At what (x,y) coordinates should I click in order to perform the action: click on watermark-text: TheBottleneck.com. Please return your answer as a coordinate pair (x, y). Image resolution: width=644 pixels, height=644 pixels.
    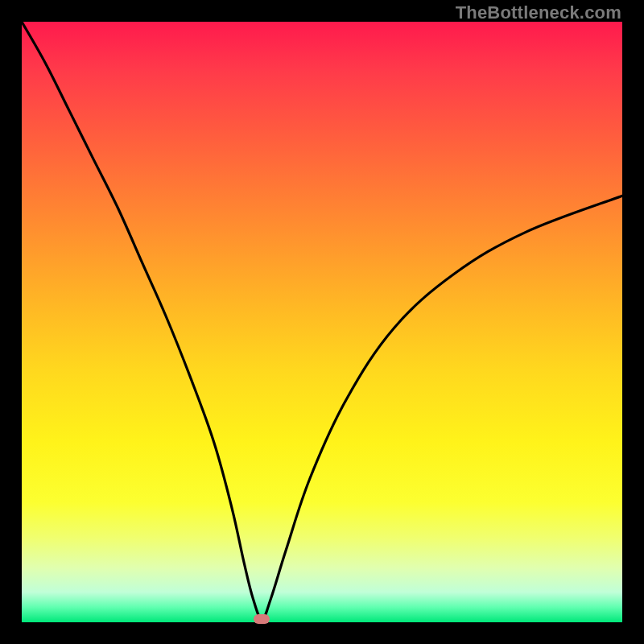
    Looking at the image, I should click on (539, 13).